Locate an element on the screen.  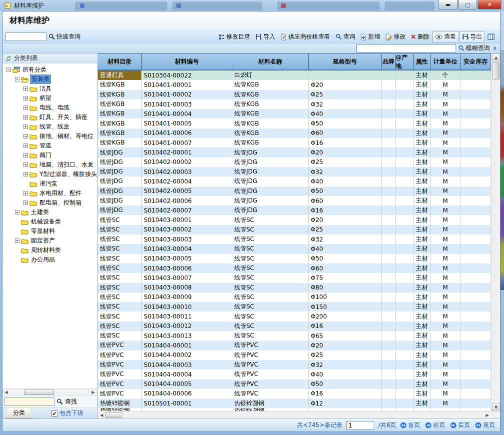
search-icon is located at coordinates (60, 402).